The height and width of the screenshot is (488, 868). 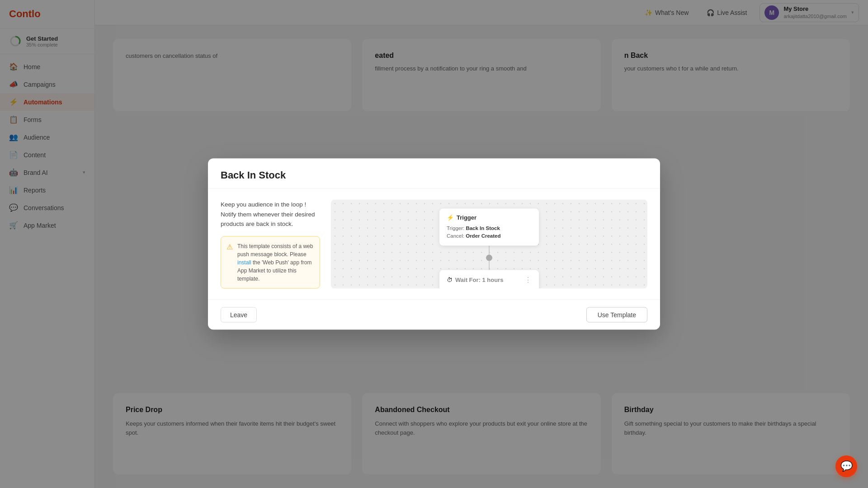 I want to click on wait-node-header: ⏱ Wait For: 1 hours ⋮, so click(x=489, y=279).